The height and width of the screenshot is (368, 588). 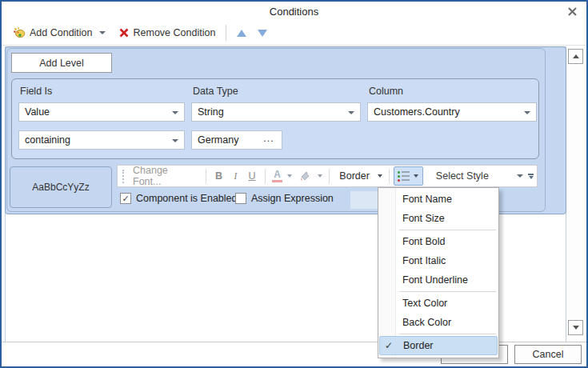 What do you see at coordinates (389, 346) in the screenshot?
I see `menu-check-icon: ✓` at bounding box center [389, 346].